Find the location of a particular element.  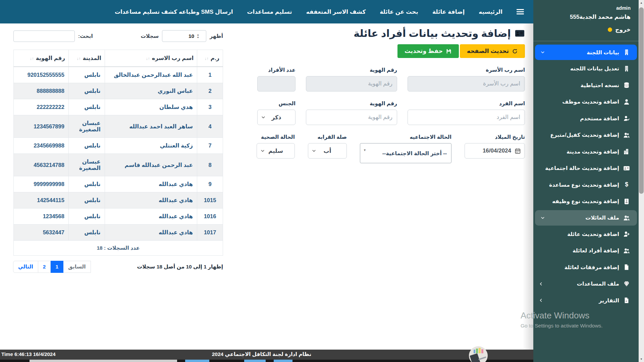

sidebar-item: بيانات اللجنة is located at coordinates (586, 52).